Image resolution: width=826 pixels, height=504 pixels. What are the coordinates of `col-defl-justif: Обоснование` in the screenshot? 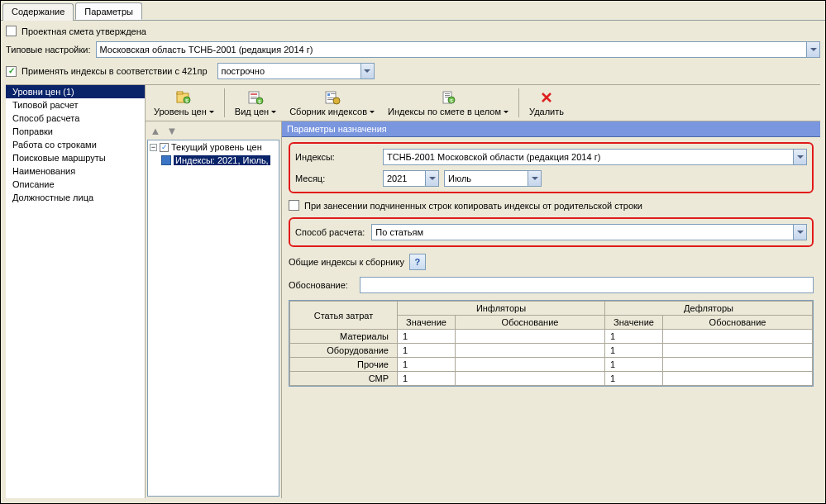 It's located at (738, 322).